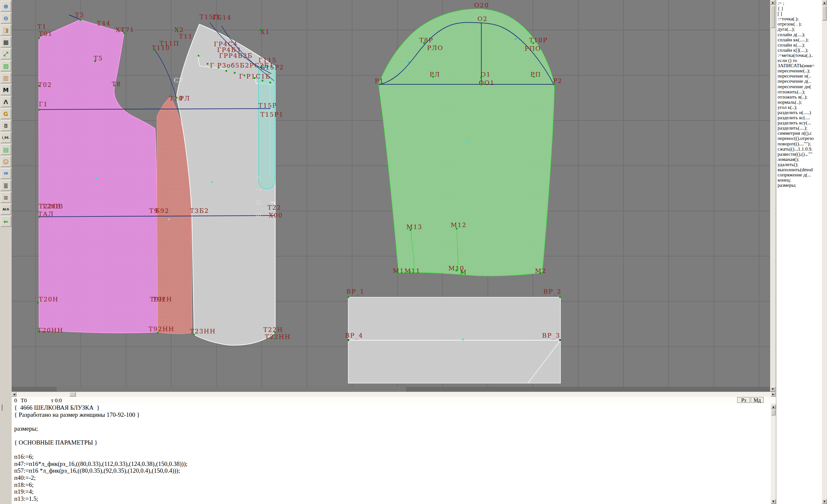  I want to click on measure-segment-icon: ⤢, so click(6, 54).